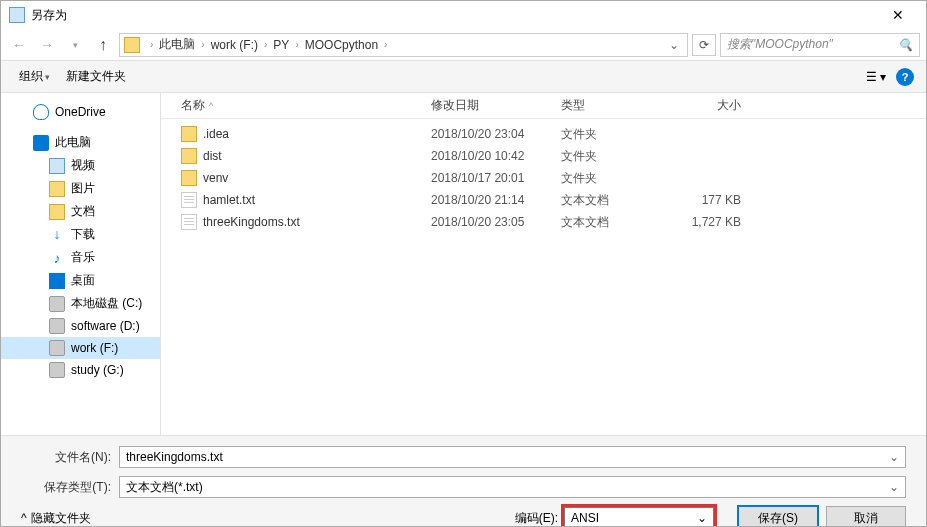  What do you see at coordinates (189, 222) in the screenshot?
I see `file-icon` at bounding box center [189, 222].